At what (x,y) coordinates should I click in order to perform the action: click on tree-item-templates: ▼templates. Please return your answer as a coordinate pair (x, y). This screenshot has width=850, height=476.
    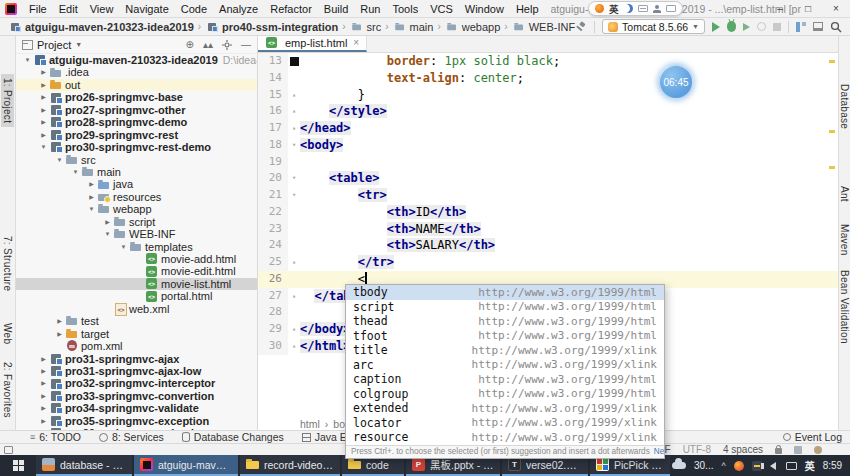
    Looking at the image, I should click on (136, 247).